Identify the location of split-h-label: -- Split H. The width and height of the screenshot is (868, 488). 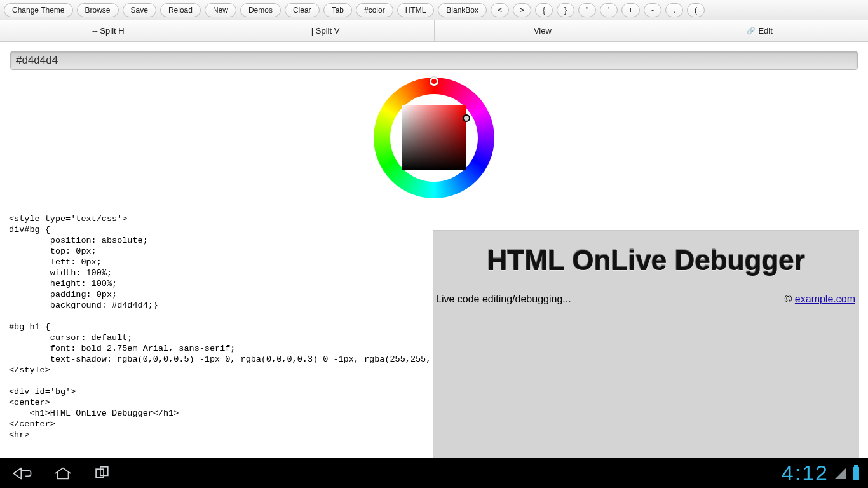
(108, 30).